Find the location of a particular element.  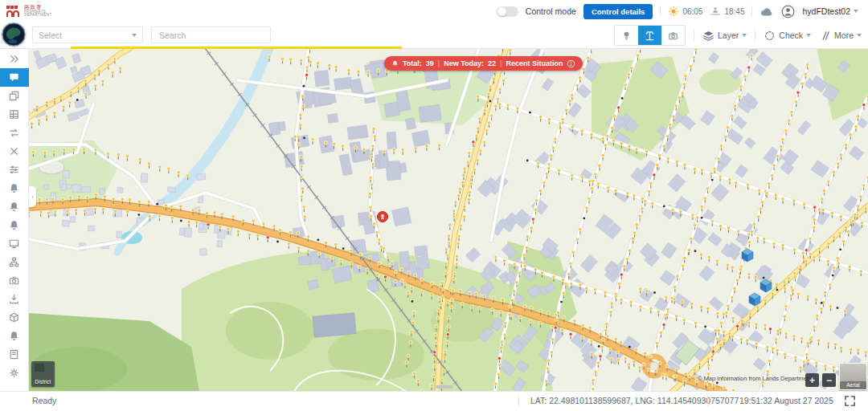

map-attribution: © Map information from Lands Department … is located at coordinates (757, 379).